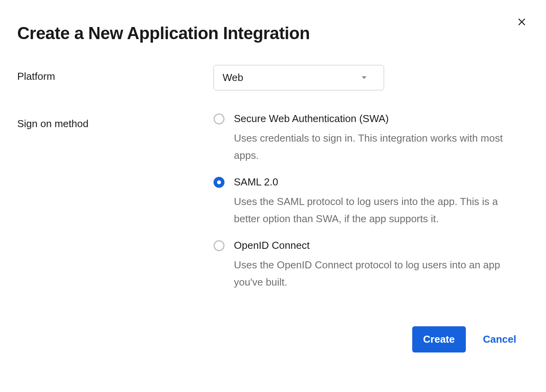  Describe the element at coordinates (219, 246) in the screenshot. I see `radio-oidc` at that location.